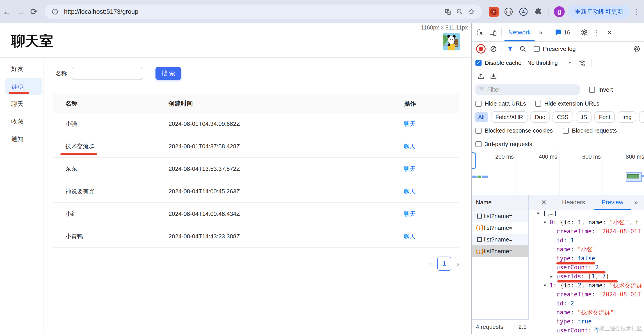 This screenshot has width=644, height=334. I want to click on column-header-action: 操作, so click(428, 104).